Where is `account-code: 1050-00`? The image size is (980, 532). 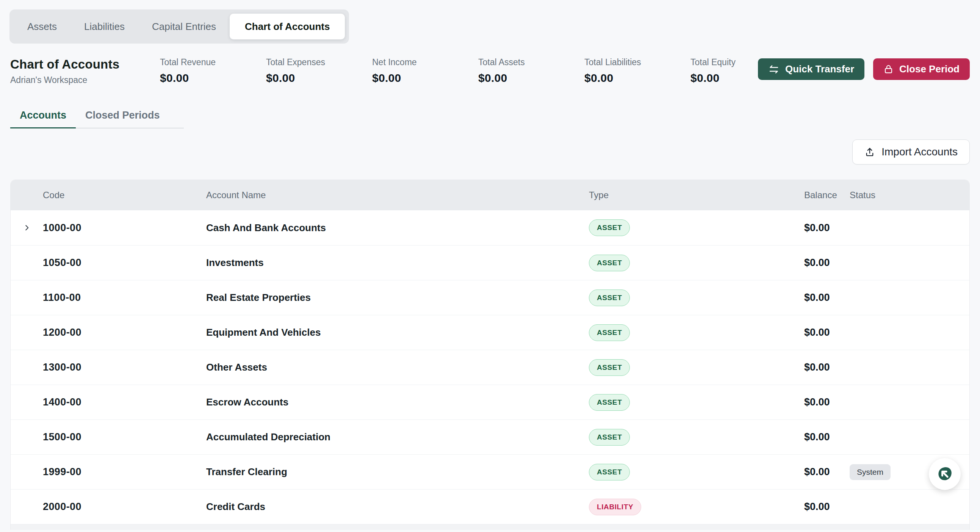
account-code: 1050-00 is located at coordinates (125, 263).